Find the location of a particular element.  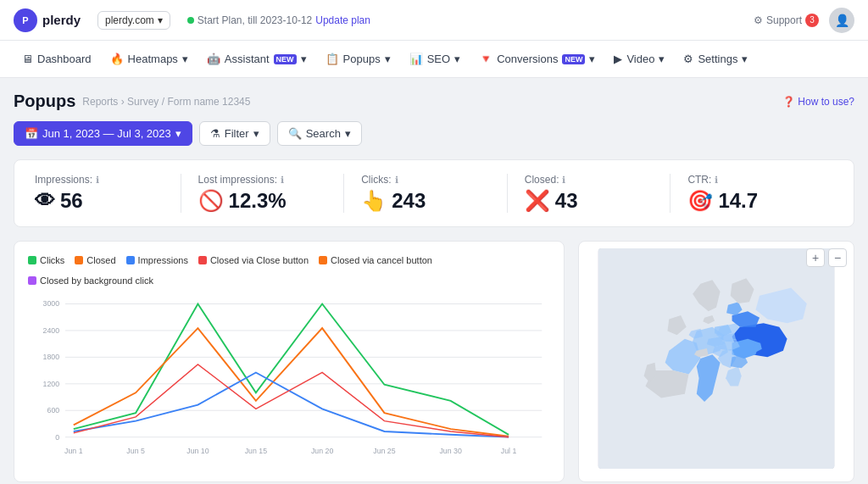

nav-label-conversions: Conversions is located at coordinates (527, 59).